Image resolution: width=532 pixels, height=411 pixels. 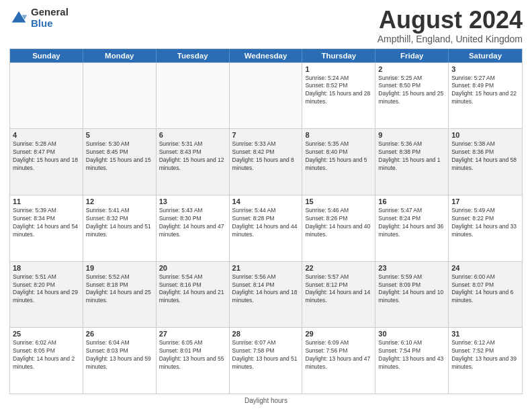 What do you see at coordinates (266, 228) in the screenshot?
I see `day-cell-14: 14Sunrise: 5:44 AM Sunset: 8:28 PM Dayli…` at bounding box center [266, 228].